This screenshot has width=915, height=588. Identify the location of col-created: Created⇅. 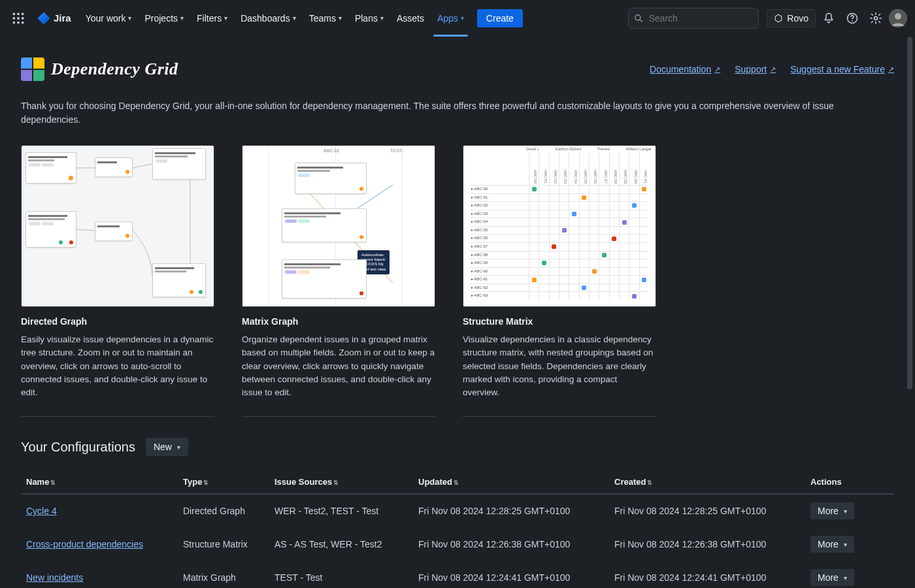
(707, 482).